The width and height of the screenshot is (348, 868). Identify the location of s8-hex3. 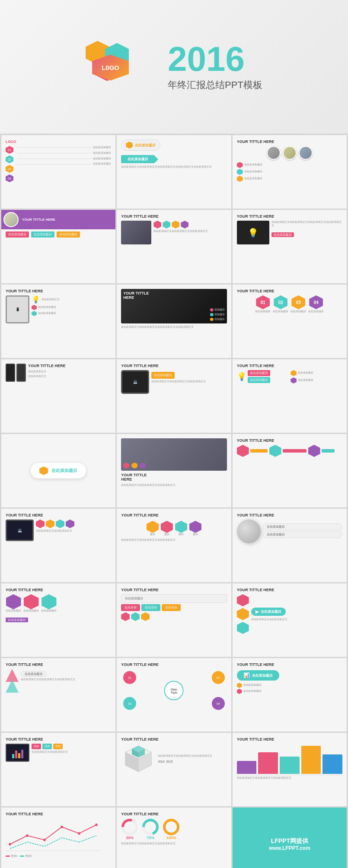
(212, 320).